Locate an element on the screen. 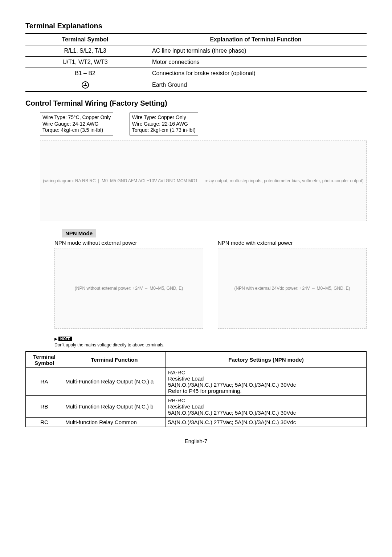  col-factory-settings: Factory Settings (NPN mode) is located at coordinates (266, 359).